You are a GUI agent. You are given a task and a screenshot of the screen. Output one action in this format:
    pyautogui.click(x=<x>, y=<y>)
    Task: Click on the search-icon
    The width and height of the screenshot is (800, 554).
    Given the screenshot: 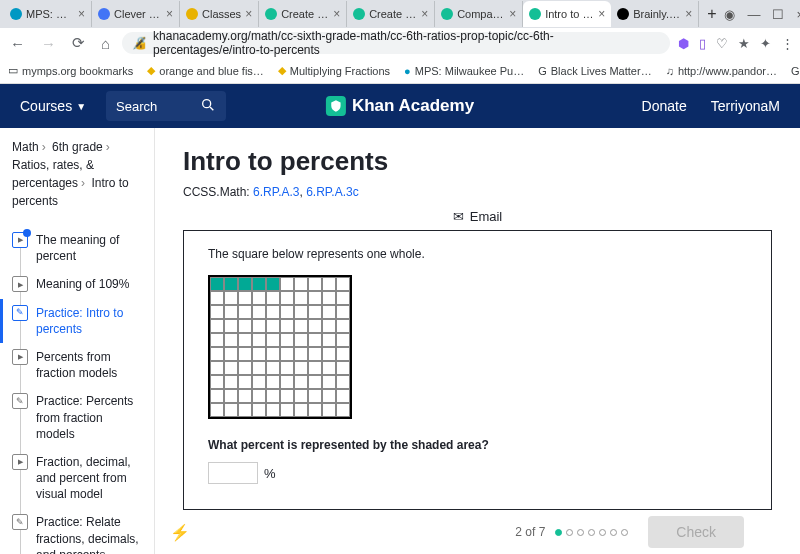 What is the action you would take?
    pyautogui.click(x=208, y=106)
    